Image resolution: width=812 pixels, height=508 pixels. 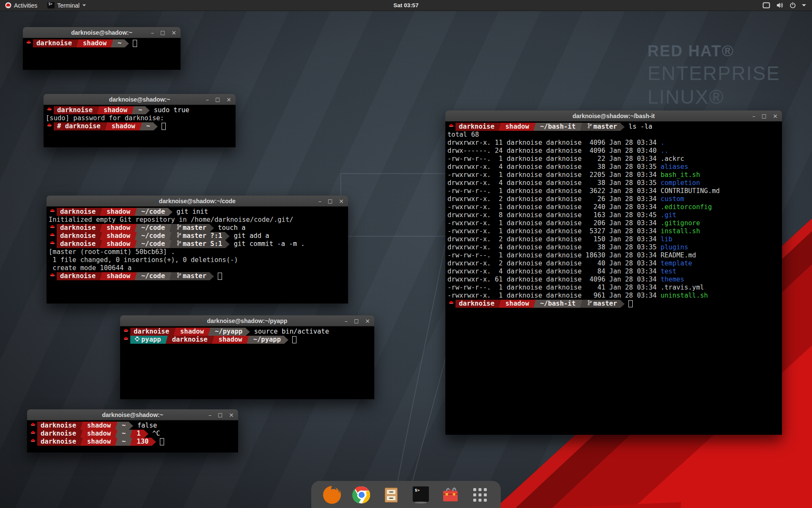 What do you see at coordinates (197, 220) in the screenshot?
I see `terminal-output-line: Initialized empty Git repository in /hom…` at bounding box center [197, 220].